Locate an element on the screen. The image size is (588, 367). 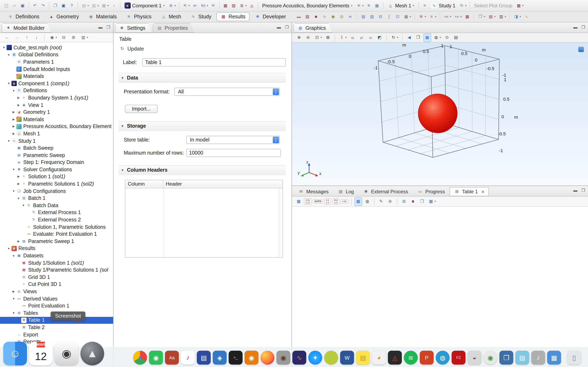
bottom-tab-table-1: ⊞Table 1✕ is located at coordinates (469, 192).